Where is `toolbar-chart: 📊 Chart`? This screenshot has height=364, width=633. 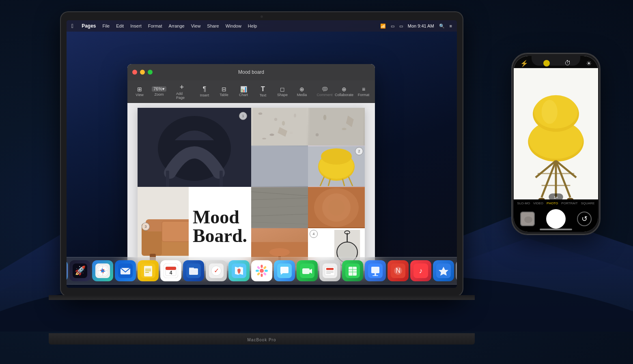
toolbar-chart: 📊 Chart is located at coordinates (243, 92).